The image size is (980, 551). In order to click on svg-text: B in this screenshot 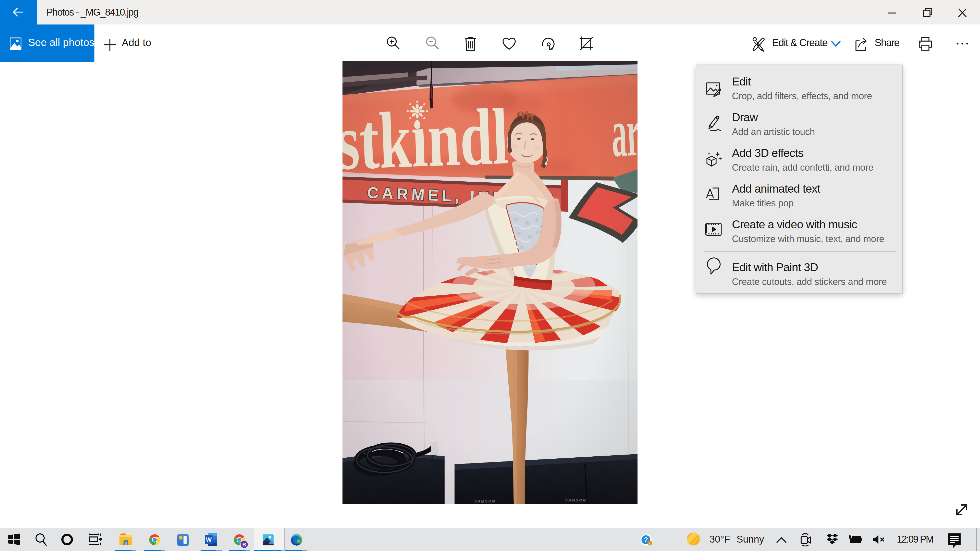, I will do `click(244, 545)`.